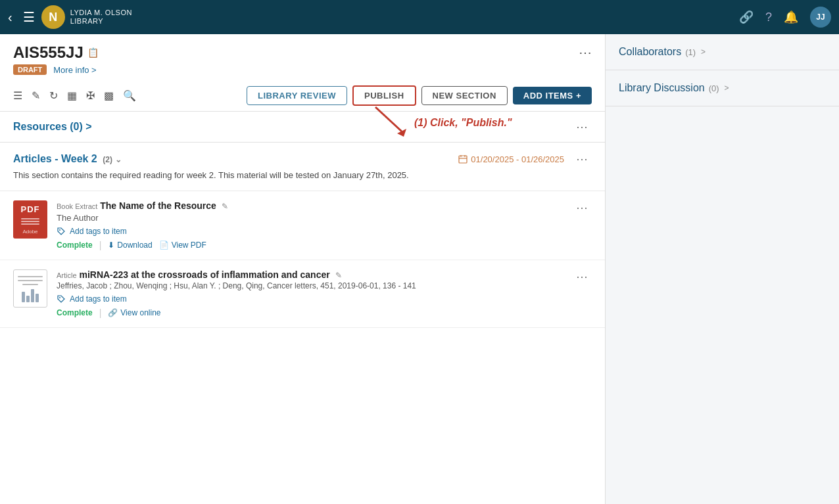  What do you see at coordinates (310, 225) in the screenshot?
I see `item-content: Book Extract The Name of the Resource ✎ …` at bounding box center [310, 225].